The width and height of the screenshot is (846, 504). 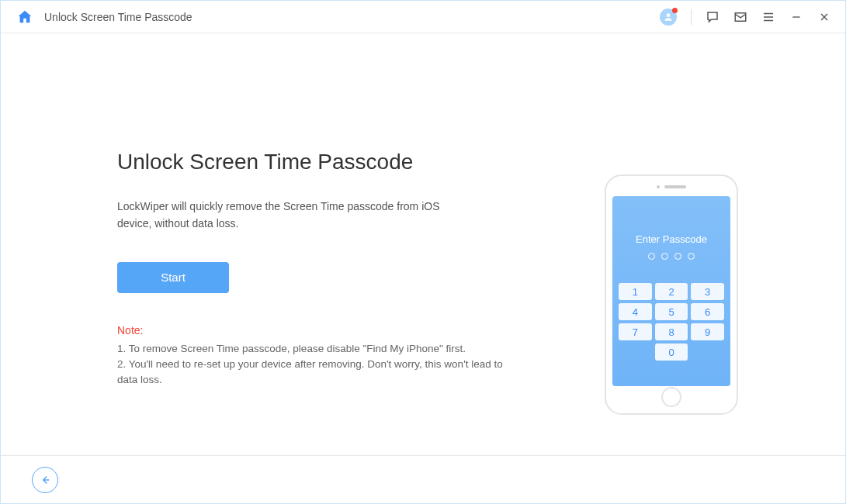 What do you see at coordinates (671, 322) in the screenshot?
I see `keypad: 1 2 3 4 5 6 7 8 9 0` at bounding box center [671, 322].